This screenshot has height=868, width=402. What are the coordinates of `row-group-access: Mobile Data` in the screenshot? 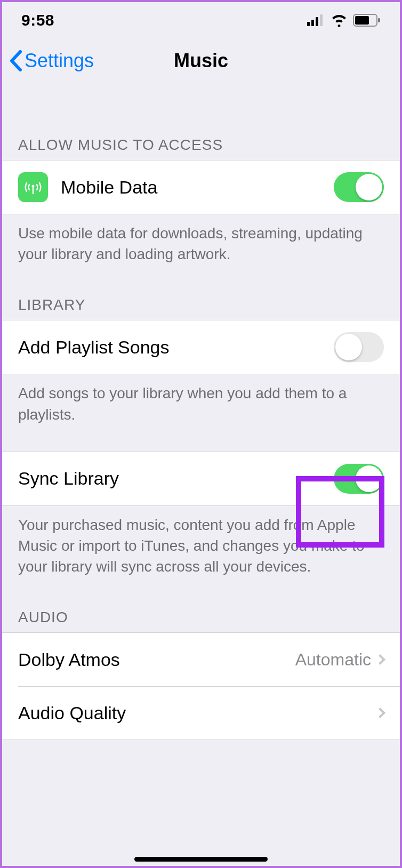 It's located at (201, 187).